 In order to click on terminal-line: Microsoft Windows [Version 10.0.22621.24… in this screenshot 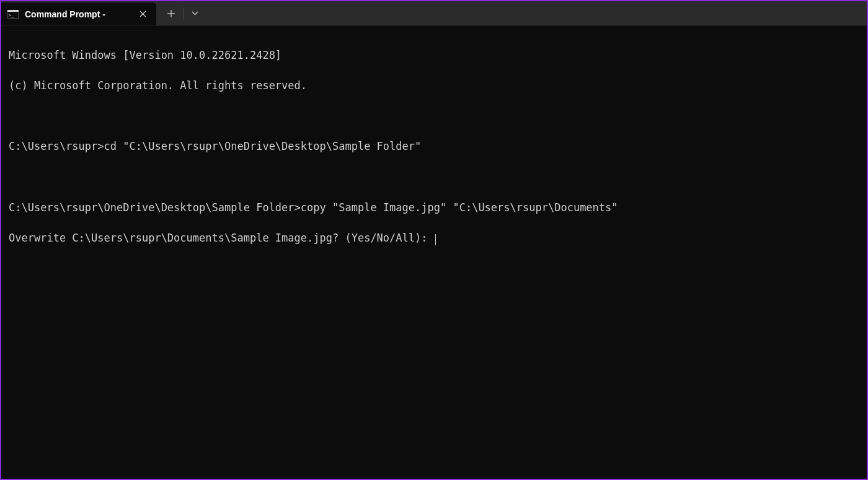, I will do `click(434, 56)`.